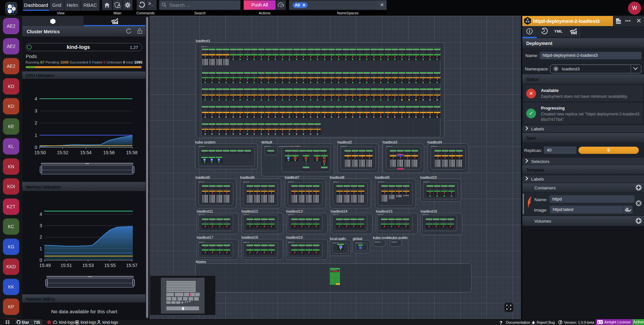 The image size is (644, 325). What do you see at coordinates (45, 265) in the screenshot?
I see `svg-text: 15:49` at bounding box center [45, 265].